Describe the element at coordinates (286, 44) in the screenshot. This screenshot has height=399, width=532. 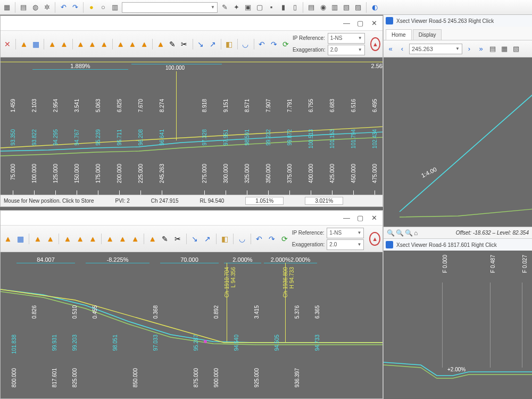
I see `refresh-small-icon: ⟳` at that location.